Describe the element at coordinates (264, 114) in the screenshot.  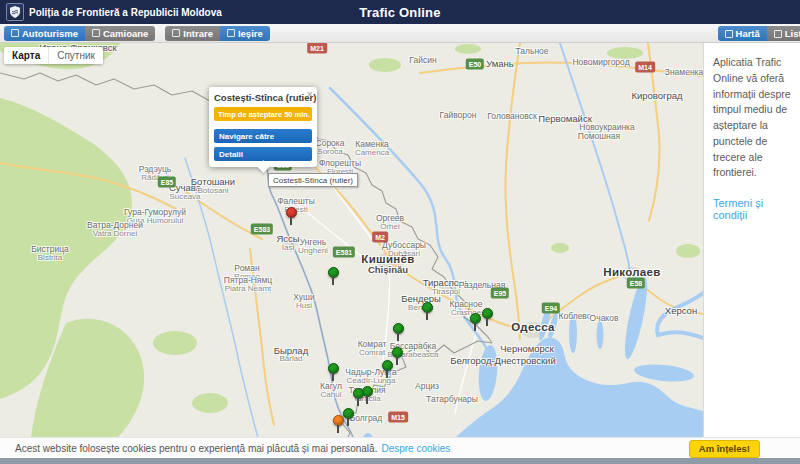
I see `wait-time-text: Timp de așteptare 50 min.` at that location.